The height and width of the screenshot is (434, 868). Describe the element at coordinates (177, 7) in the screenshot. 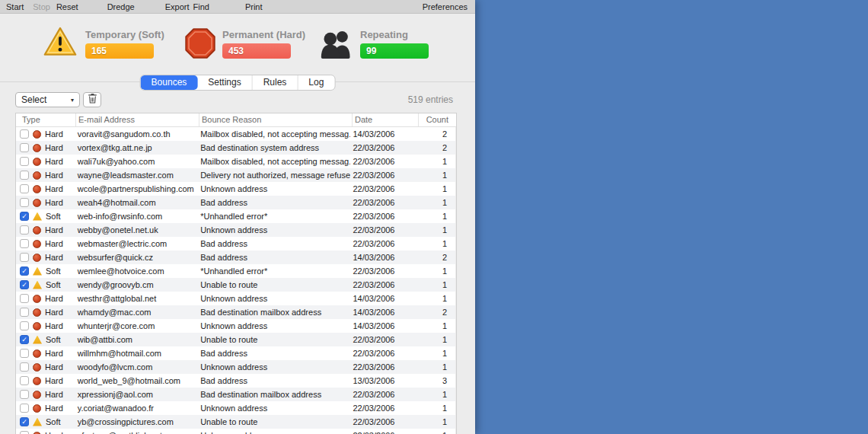

I see `menu-item-export: Export` at that location.